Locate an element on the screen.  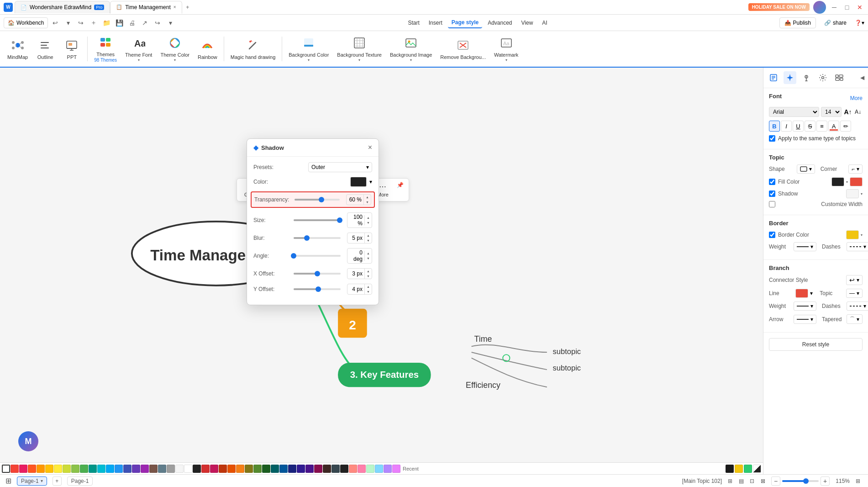
font-increase-btn: A↑ is located at coordinates (848, 112).